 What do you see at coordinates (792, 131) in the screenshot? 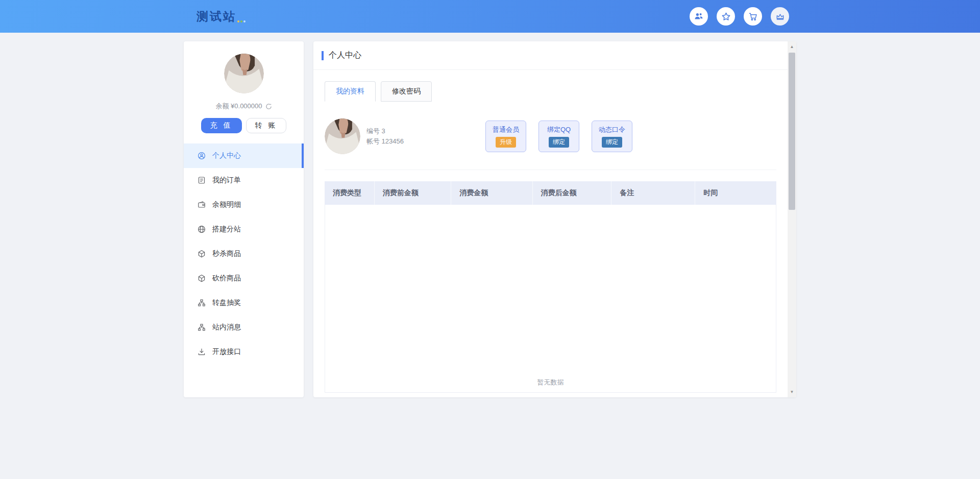
I see `scrollbar-thumb` at bounding box center [792, 131].